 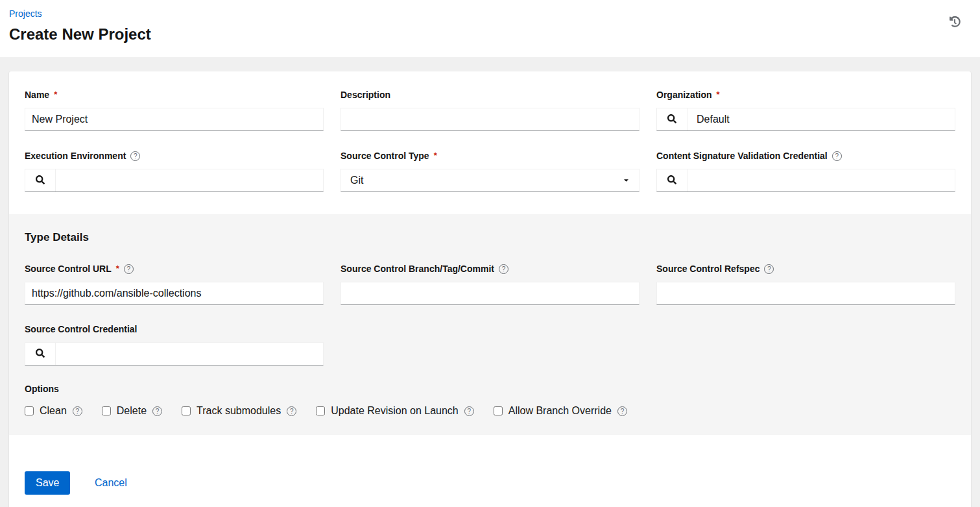 What do you see at coordinates (174, 345) in the screenshot?
I see `field-source-control-credential: Source Control Credential` at bounding box center [174, 345].